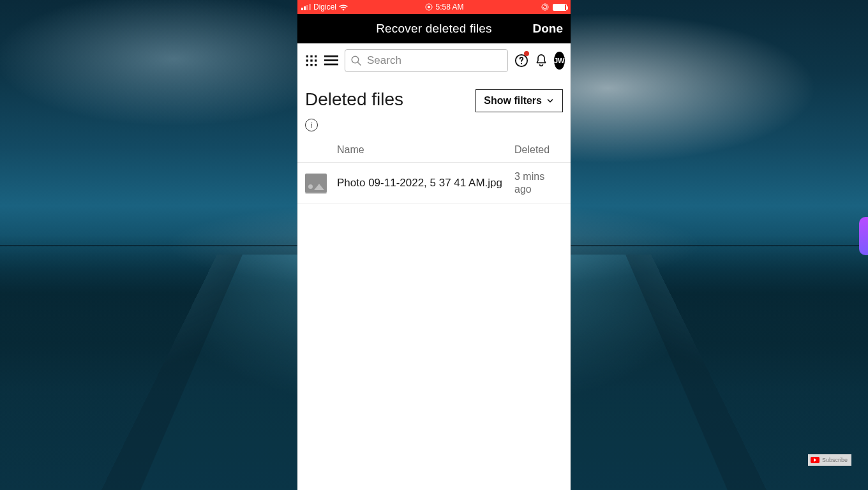  What do you see at coordinates (316, 183) in the screenshot?
I see `image-file-icon` at bounding box center [316, 183].